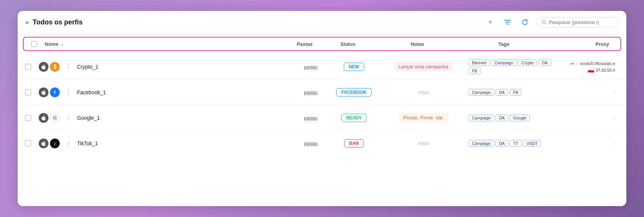 The width and height of the screenshot is (644, 217). Describe the element at coordinates (577, 63) in the screenshot. I see `proxy-loader-icon: ○` at that location.